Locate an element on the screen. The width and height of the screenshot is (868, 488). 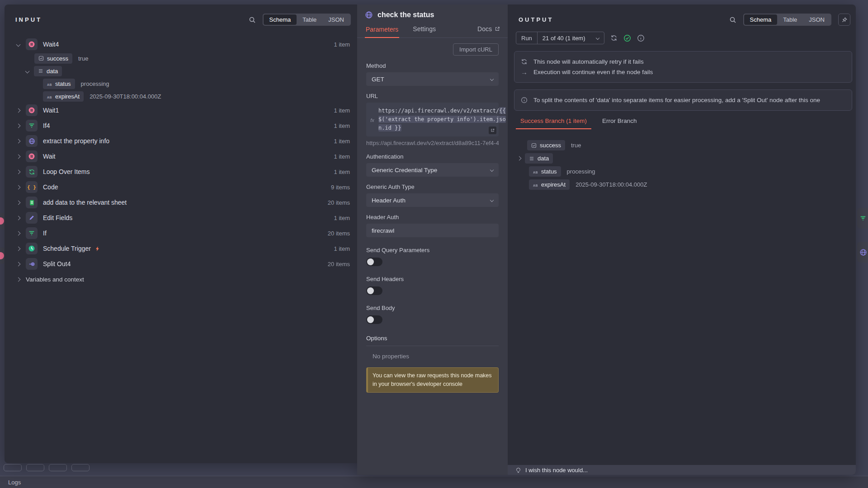
input-node-row: Wait1 1 item is located at coordinates (181, 110).